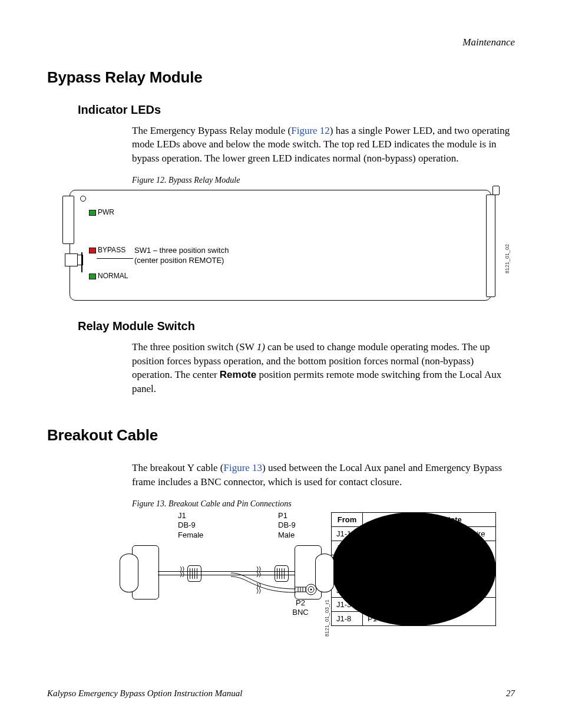  What do you see at coordinates (387, 548) in the screenshot?
I see `cell-to: P1-2` at bounding box center [387, 548].